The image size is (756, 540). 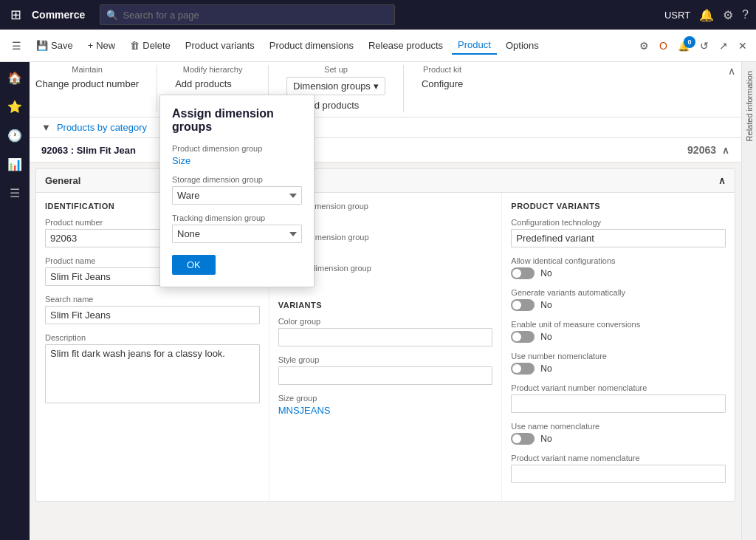 I want to click on favorites-icon: ⭐, so click(x=15, y=106).